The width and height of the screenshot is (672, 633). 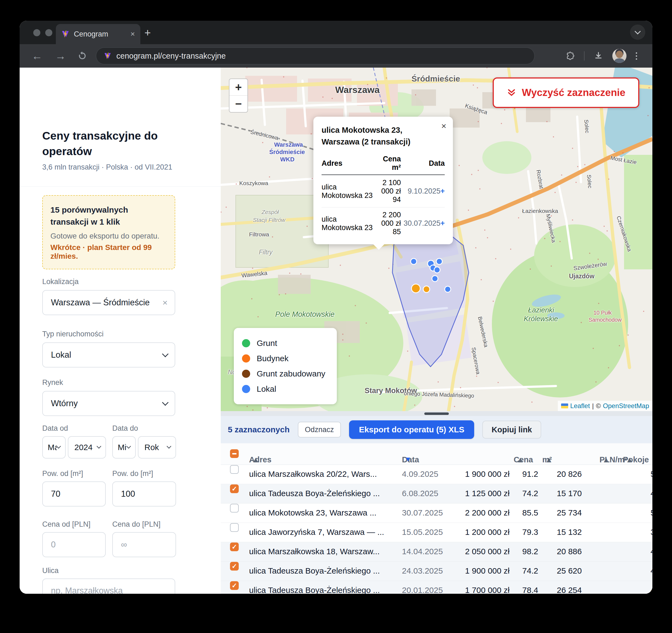 I want to click on table-row: ulica Jaworzyńska 7, Warszawa — ... 15.0…, so click(x=437, y=533).